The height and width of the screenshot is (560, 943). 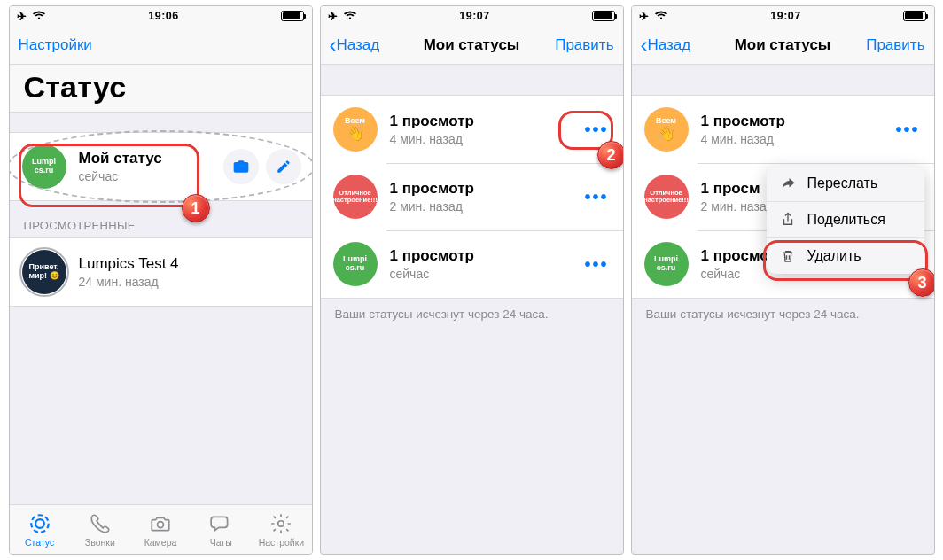 I want to click on viewed-section-label: ПРОСМОТРЕННЫЕ, so click(x=161, y=220).